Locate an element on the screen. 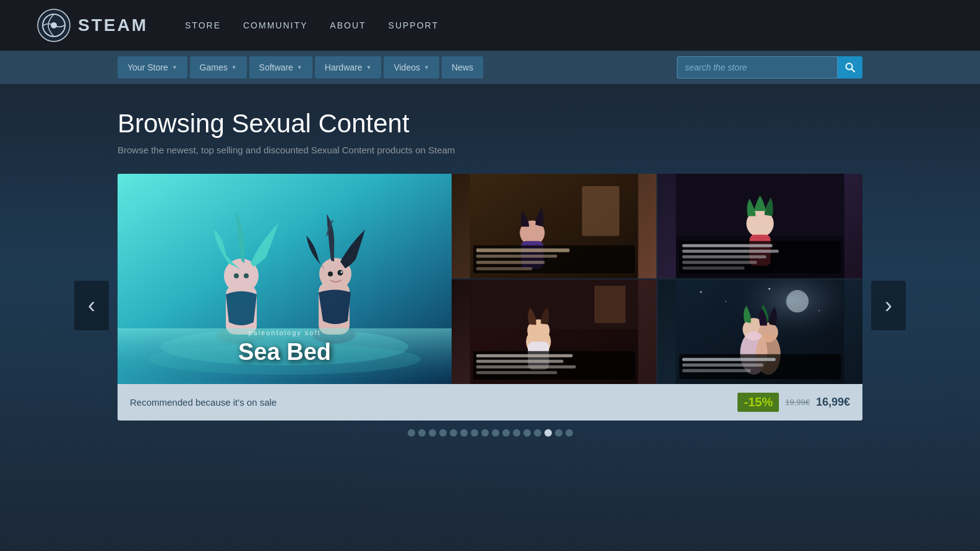 The image size is (980, 551). carousel-prev-button: ‹ is located at coordinates (92, 305).